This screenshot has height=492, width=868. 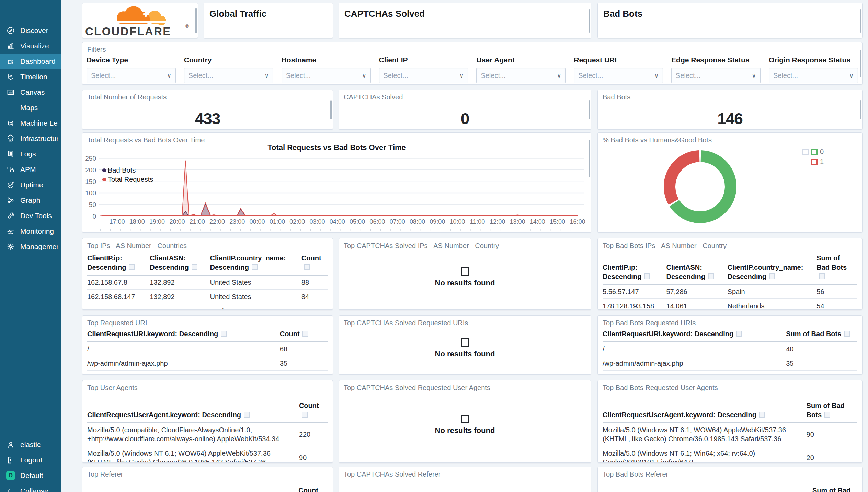 What do you see at coordinates (31, 46) in the screenshot?
I see `sidebar-item-visualize: Visualize` at bounding box center [31, 46].